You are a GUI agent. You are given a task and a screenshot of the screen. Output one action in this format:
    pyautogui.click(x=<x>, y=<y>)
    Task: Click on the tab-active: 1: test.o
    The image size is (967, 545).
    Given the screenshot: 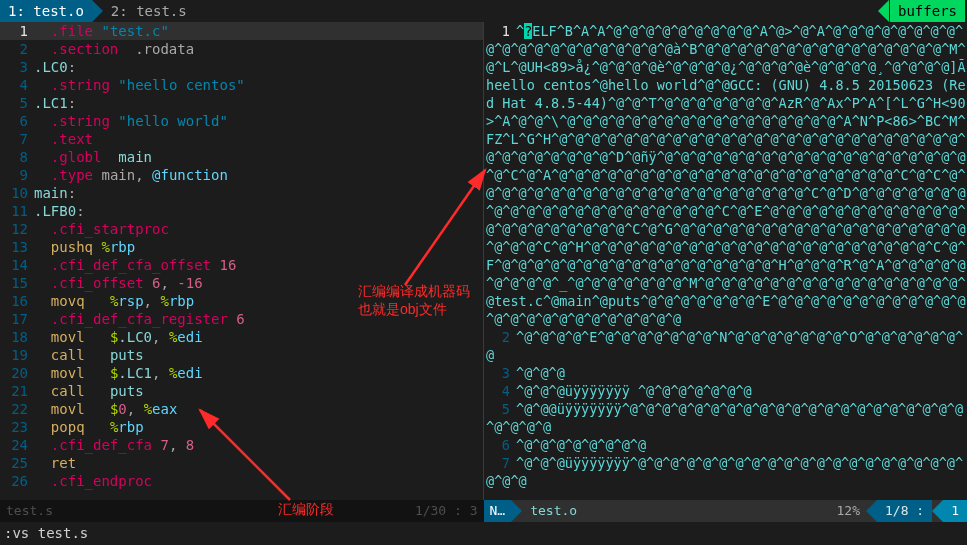 What is the action you would take?
    pyautogui.click(x=46, y=11)
    